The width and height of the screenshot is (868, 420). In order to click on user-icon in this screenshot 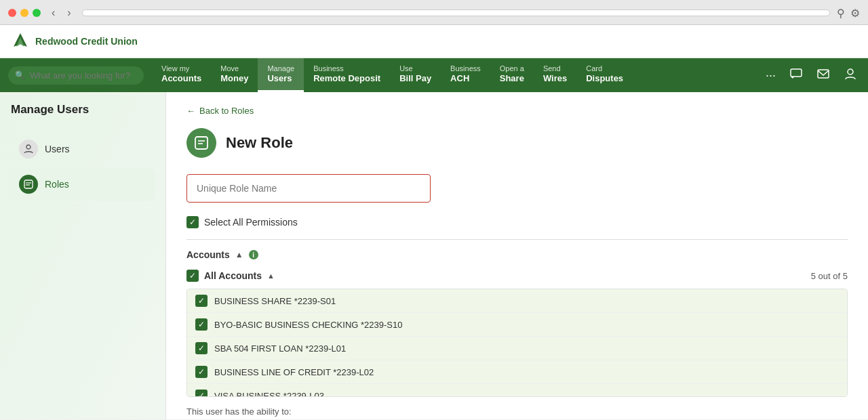, I will do `click(850, 74)`.